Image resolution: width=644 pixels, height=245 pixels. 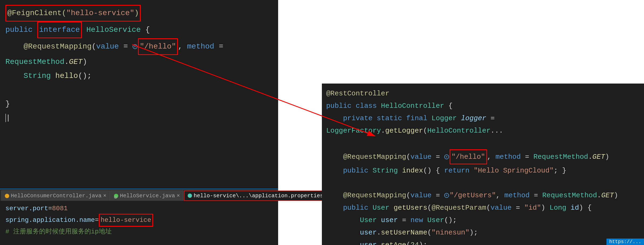 I want to click on user-var: user, so click(x=389, y=220).